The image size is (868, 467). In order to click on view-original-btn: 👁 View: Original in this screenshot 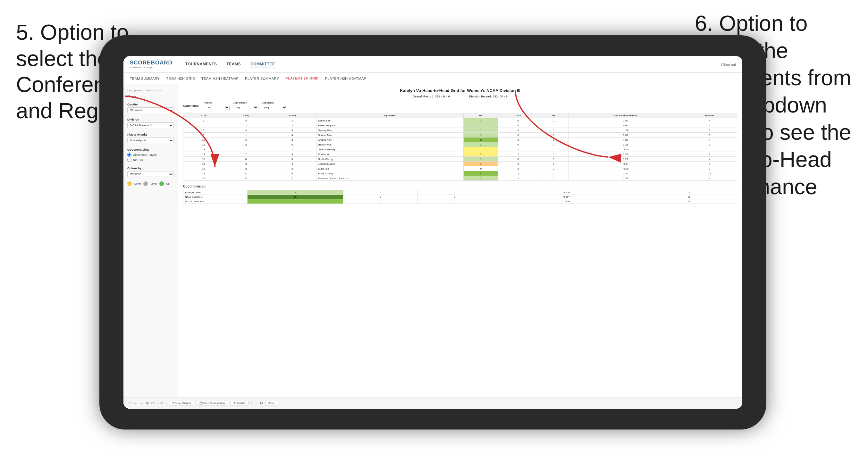, I will do `click(181, 403)`.